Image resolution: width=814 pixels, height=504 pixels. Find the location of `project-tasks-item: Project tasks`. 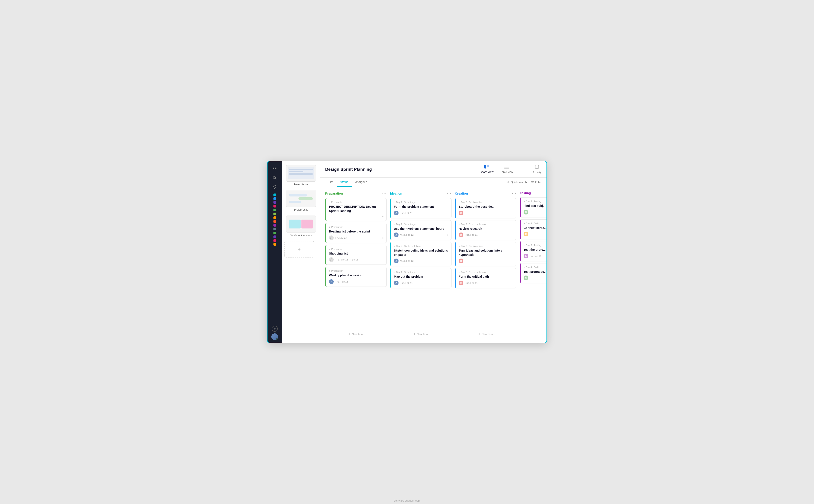

project-tasks-item: Project tasks is located at coordinates (301, 175).